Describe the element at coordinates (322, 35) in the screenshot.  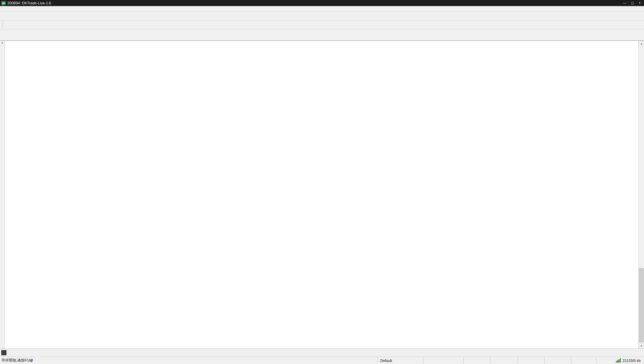
I see `chart-tab-bar` at that location.